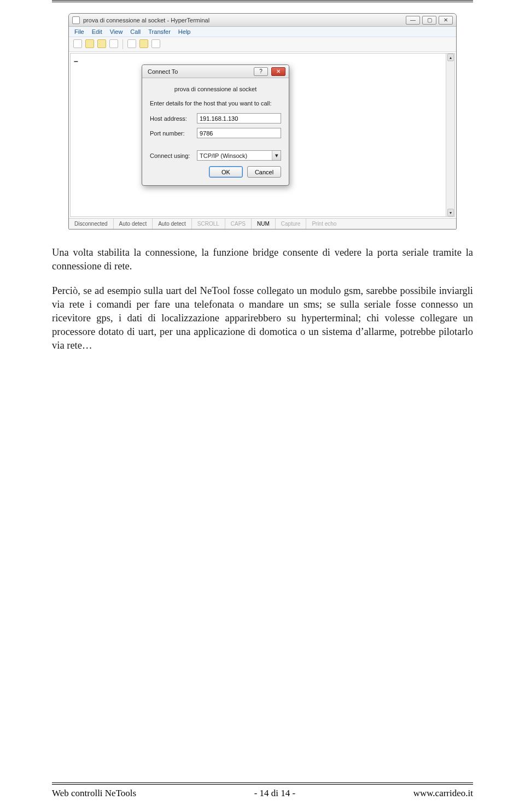 This screenshot has height=812, width=525. I want to click on tool-properties-icon, so click(156, 44).